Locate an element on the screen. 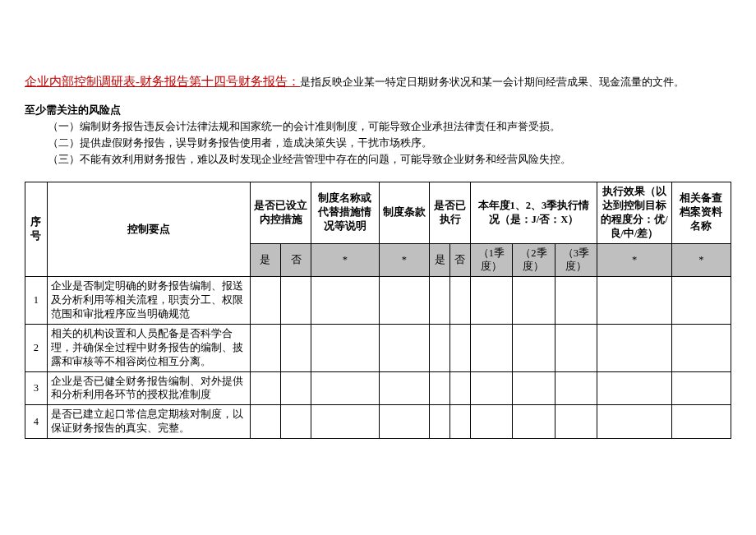 This screenshot has height=535, width=756. sub-exec-no: 否 is located at coordinates (460, 260).